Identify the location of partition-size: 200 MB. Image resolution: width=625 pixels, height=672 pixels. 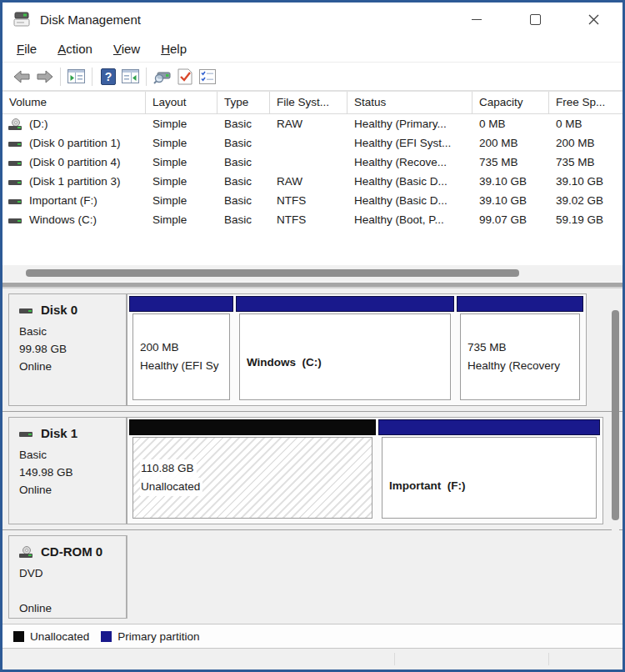
(182, 348).